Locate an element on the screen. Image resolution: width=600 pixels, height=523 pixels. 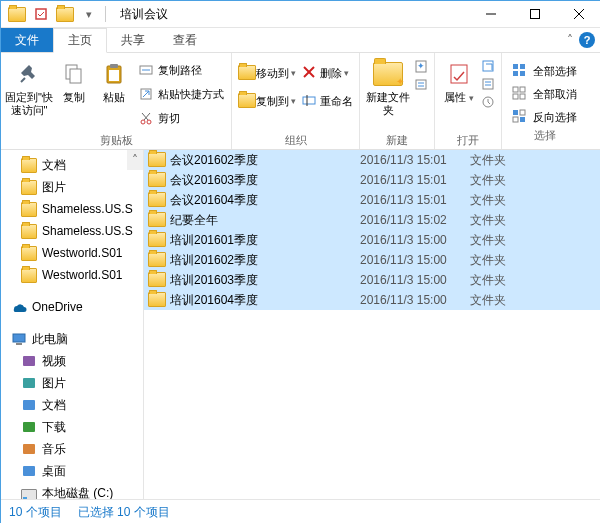
nav-pc-item: 视频 is located at coordinates (72, 361).